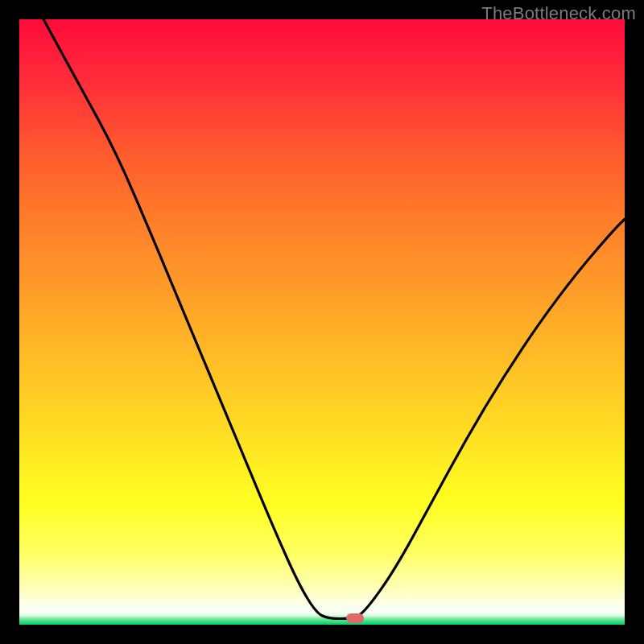 The width and height of the screenshot is (644, 644). What do you see at coordinates (559, 14) in the screenshot?
I see `watermark-text: TheBottleneck.com` at bounding box center [559, 14].